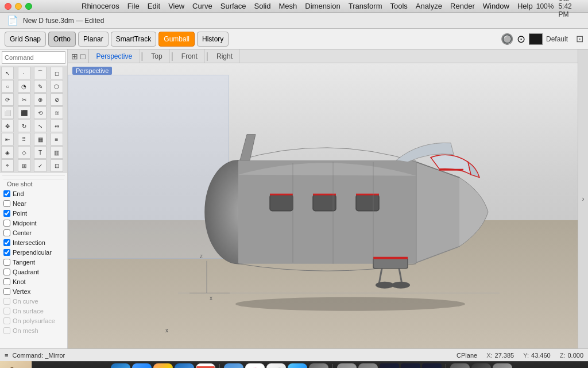 The height and width of the screenshot is (368, 588). I want to click on snap-midpoint: Midpoint, so click(33, 223).